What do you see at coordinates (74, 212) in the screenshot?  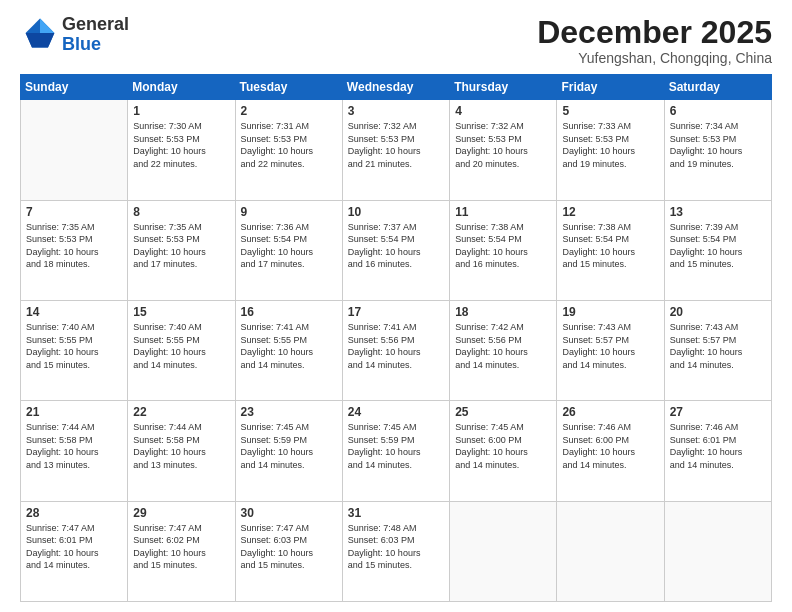 I see `day-number: 7` at bounding box center [74, 212].